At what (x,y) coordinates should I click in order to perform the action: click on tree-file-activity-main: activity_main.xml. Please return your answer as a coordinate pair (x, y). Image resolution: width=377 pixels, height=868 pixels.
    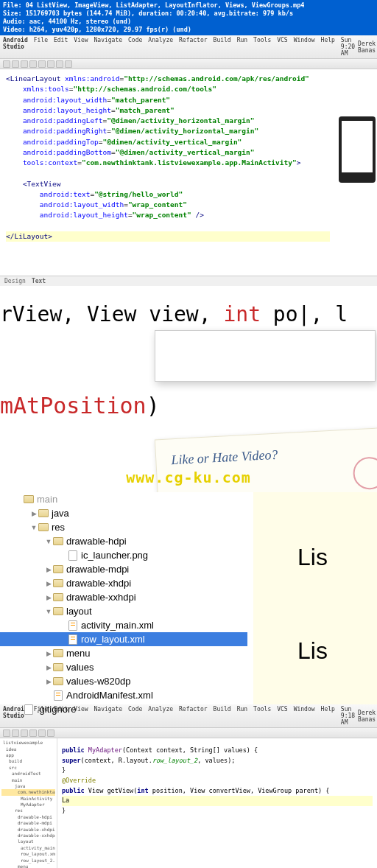
    Looking at the image, I should click on (124, 625).